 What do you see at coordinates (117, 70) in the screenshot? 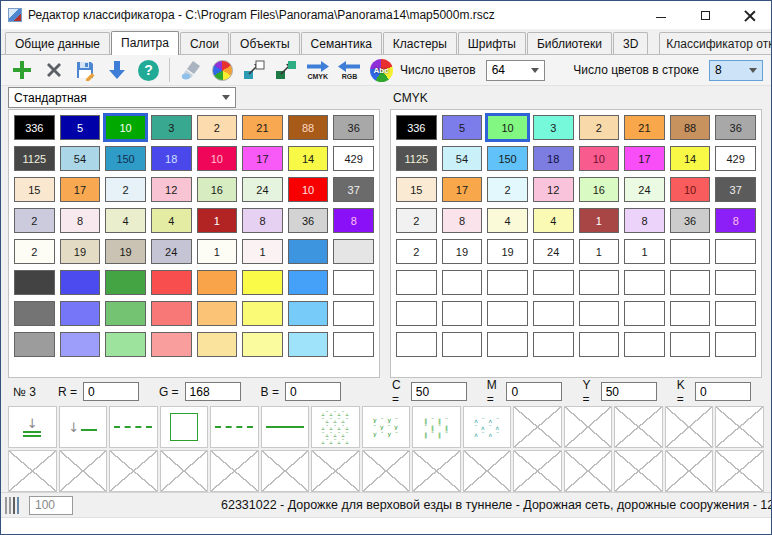
I see `import-button` at bounding box center [117, 70].